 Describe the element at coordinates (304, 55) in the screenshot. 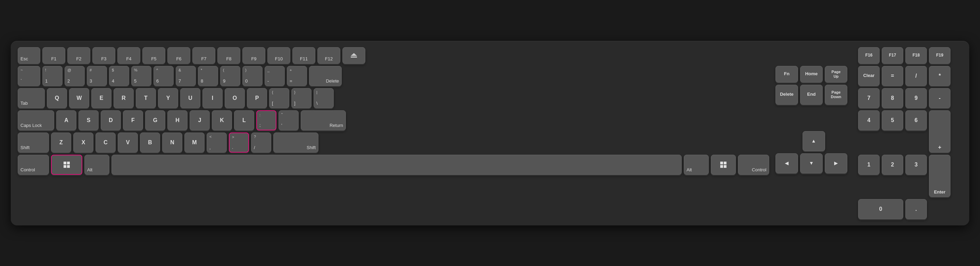

I see `key-f11: F11` at that location.